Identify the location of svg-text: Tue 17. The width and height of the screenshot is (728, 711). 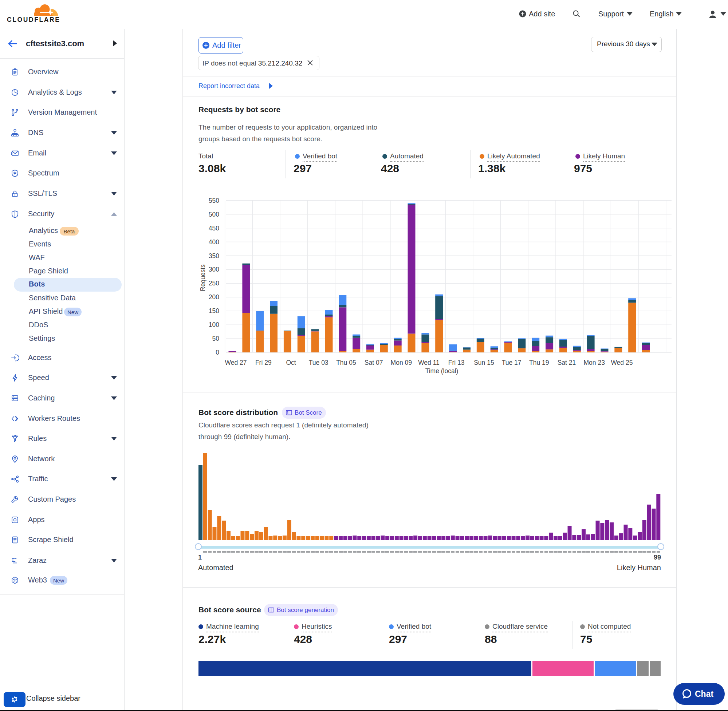
(512, 363).